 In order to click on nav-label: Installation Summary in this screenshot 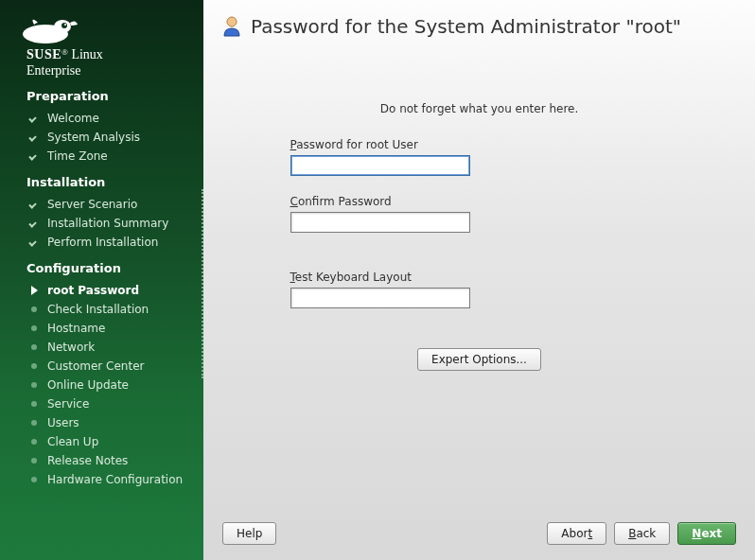, I will do `click(108, 223)`.